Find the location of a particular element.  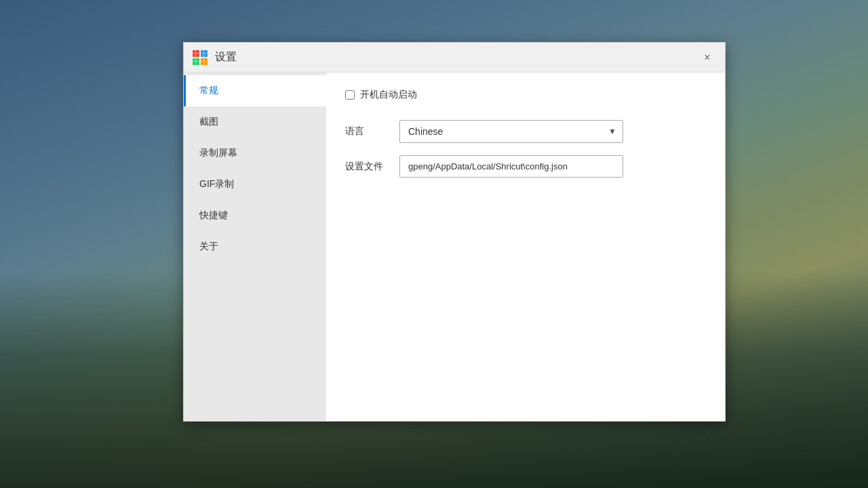

language-select: Chinese English 日本語 한국어 is located at coordinates (511, 131).